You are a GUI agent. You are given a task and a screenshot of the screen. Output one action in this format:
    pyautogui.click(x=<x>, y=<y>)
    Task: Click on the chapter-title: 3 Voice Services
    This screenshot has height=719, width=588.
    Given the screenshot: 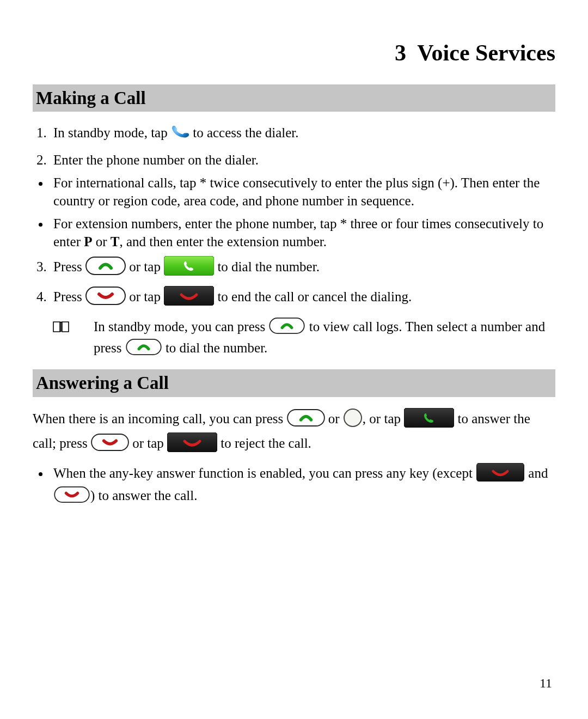 What is the action you would take?
    pyautogui.click(x=294, y=53)
    